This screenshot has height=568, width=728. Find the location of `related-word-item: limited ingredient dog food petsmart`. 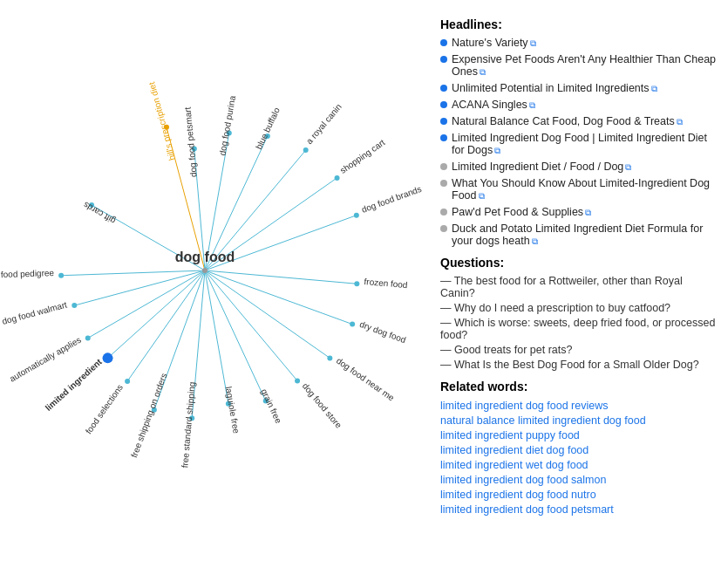

related-word-item: limited ingredient dog food petsmart is located at coordinates (580, 510).